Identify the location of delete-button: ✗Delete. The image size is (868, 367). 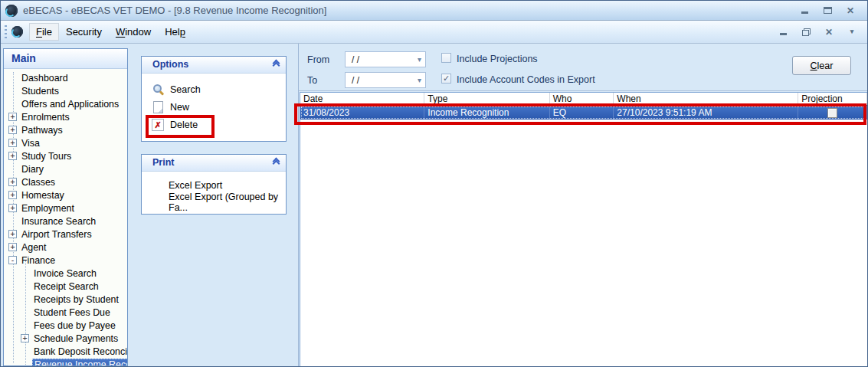
(214, 124).